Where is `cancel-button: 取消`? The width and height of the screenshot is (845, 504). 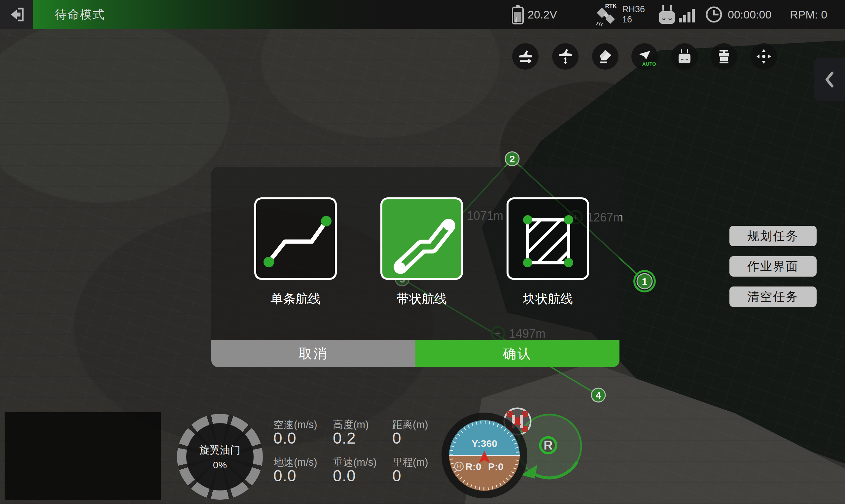 cancel-button: 取消 is located at coordinates (313, 354).